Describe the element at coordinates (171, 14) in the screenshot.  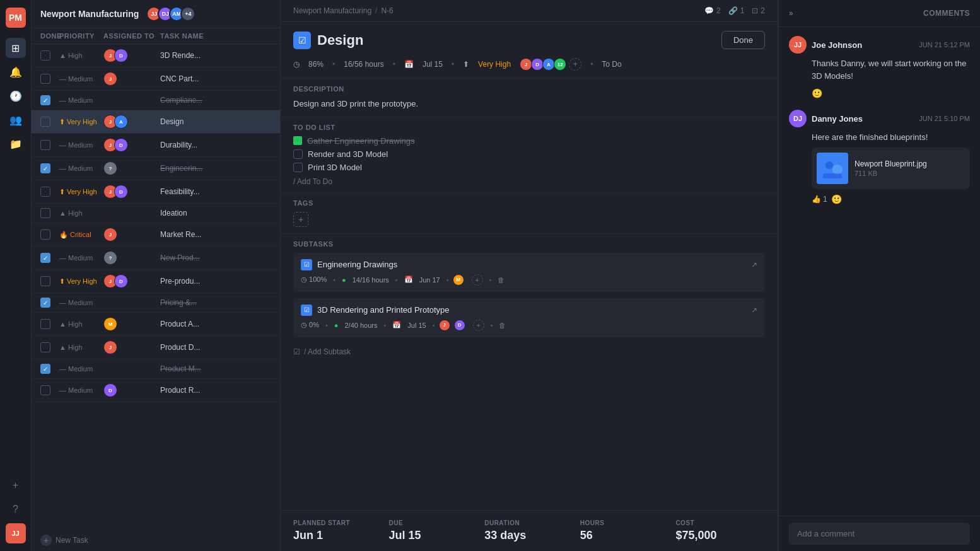
I see `project-avatars: JJ DJ AM +4` at that location.